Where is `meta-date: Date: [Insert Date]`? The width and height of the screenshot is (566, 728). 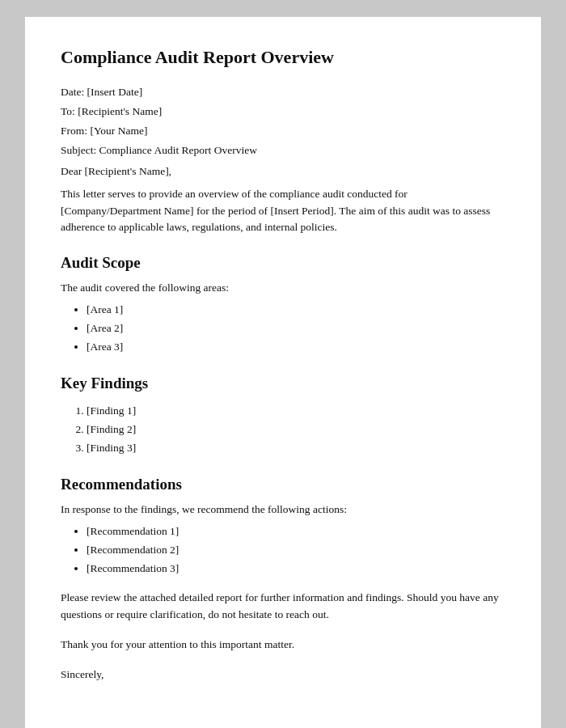
meta-date: Date: [Insert Date] is located at coordinates (283, 92).